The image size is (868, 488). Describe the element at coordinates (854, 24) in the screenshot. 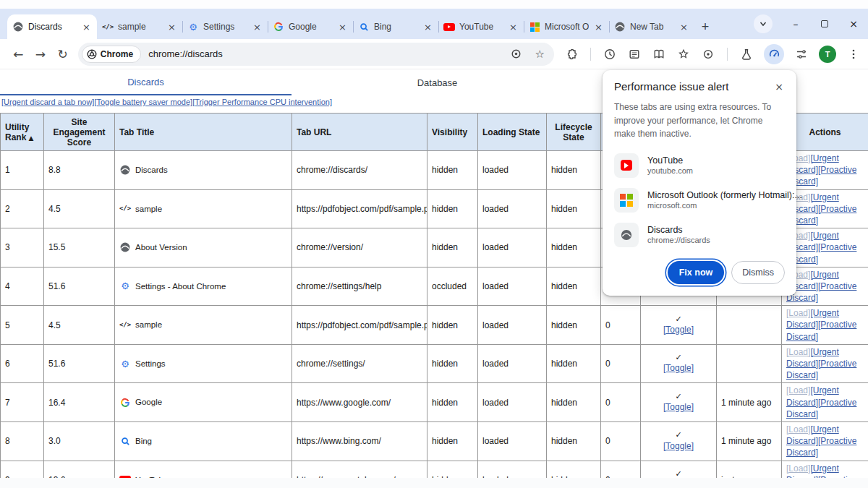

I see `close-window-button: ×` at that location.